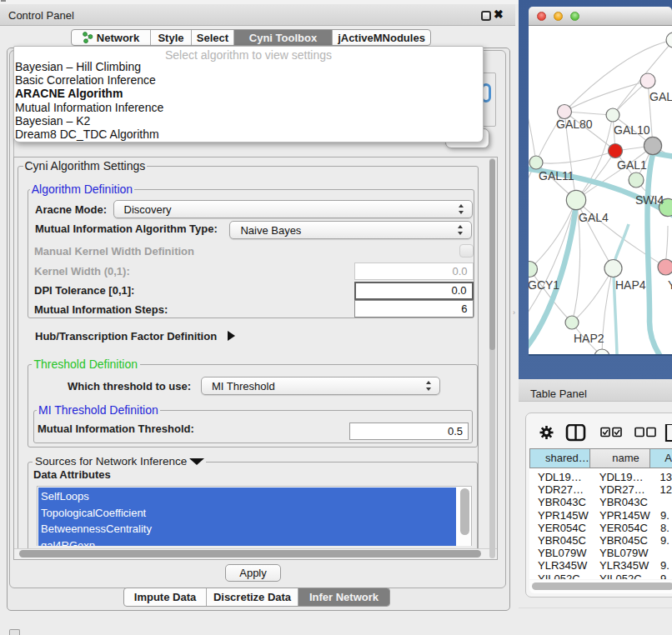 The height and width of the screenshot is (635, 672). Describe the element at coordinates (557, 176) in the screenshot. I see `svg-text: GAL11` at that location.